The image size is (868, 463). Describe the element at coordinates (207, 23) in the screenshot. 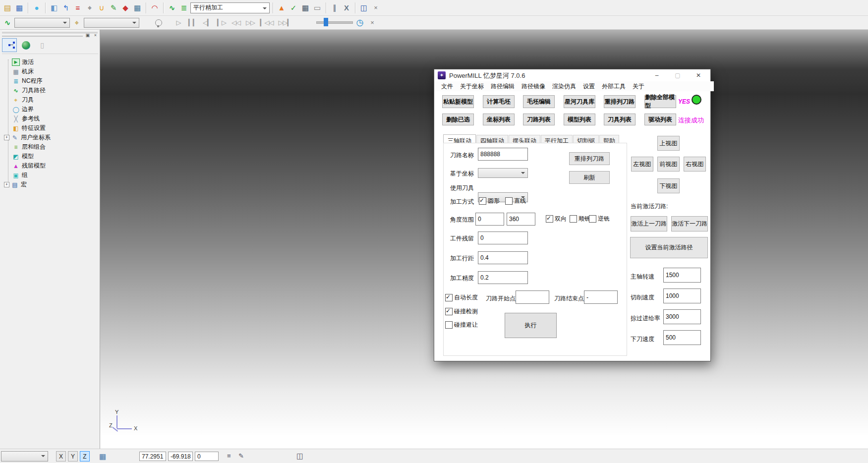

I see `step-back-button: ◁▎` at that location.